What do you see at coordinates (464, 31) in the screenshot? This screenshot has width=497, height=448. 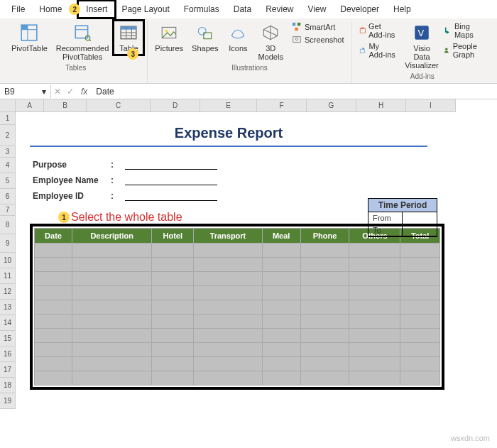 I see `bing-maps-button: Bing Maps` at bounding box center [464, 31].